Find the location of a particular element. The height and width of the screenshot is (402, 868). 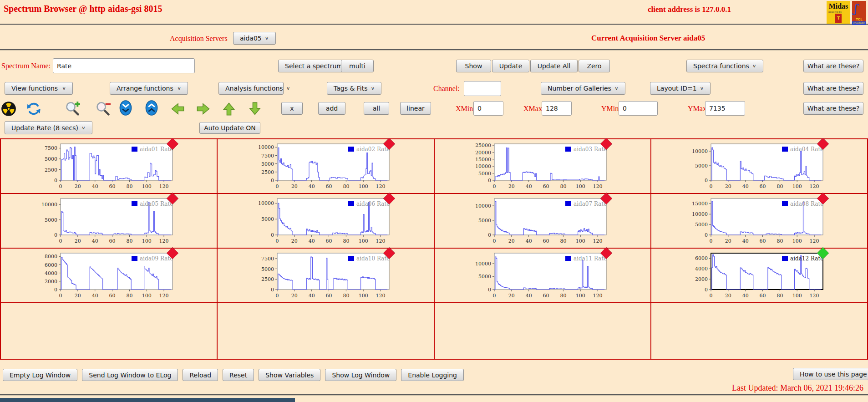

add-button: add is located at coordinates (332, 108).